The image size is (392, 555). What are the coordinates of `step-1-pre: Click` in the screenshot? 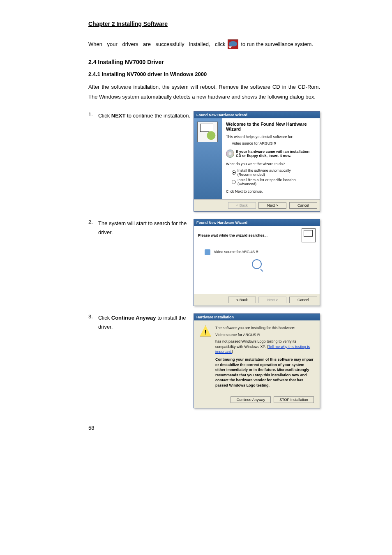 It's located at (105, 116).